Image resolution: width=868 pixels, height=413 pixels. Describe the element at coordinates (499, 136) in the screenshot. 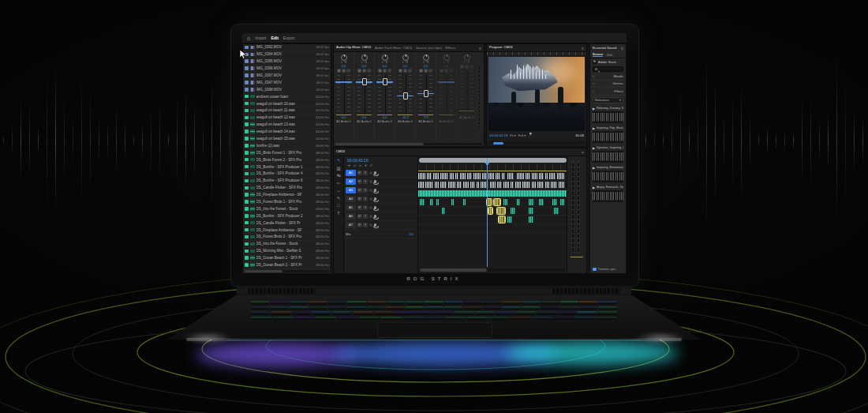

I see `program-timecode: 00:03:42:19` at that location.